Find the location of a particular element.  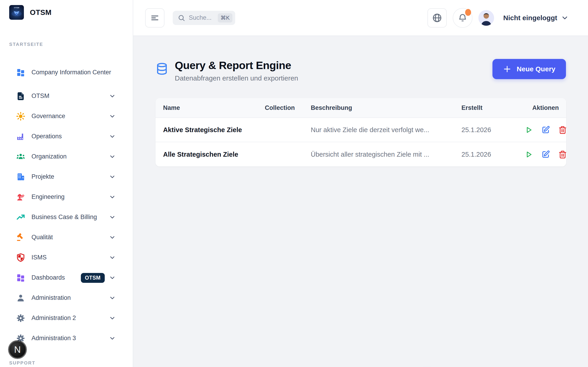

sidebar-item-label: Engineering is located at coordinates (48, 197).